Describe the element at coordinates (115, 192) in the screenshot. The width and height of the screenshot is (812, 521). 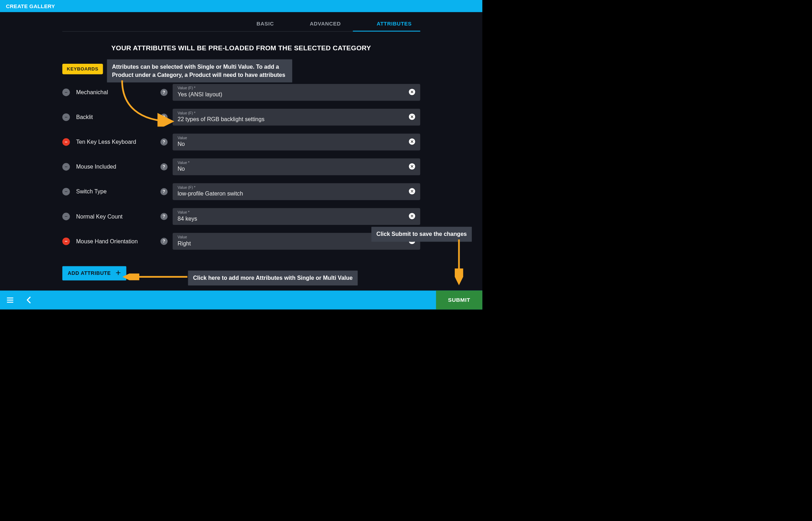
I see `attribute-name: Switch Type` at that location.